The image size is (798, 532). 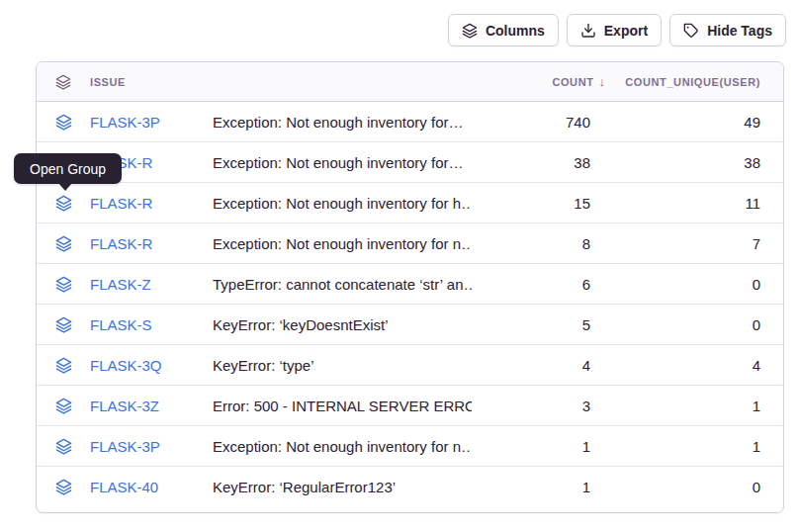 What do you see at coordinates (675, 123) in the screenshot?
I see `count-unique-value: 49` at bounding box center [675, 123].